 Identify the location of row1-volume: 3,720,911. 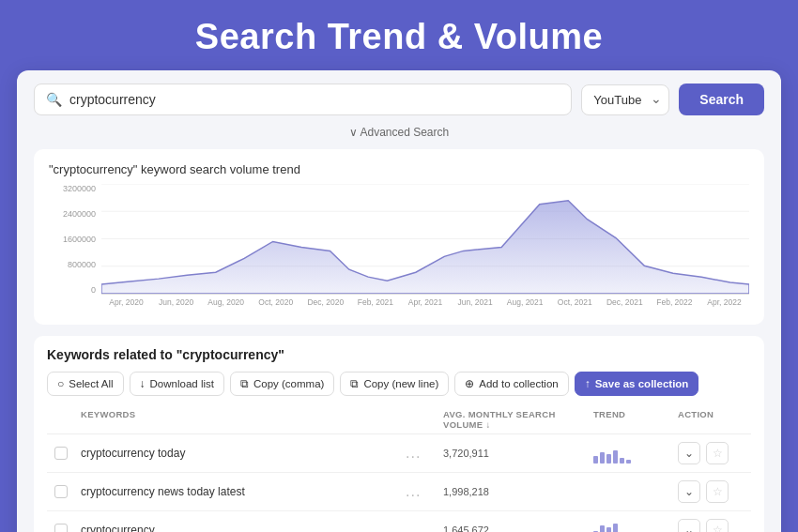
(518, 453).